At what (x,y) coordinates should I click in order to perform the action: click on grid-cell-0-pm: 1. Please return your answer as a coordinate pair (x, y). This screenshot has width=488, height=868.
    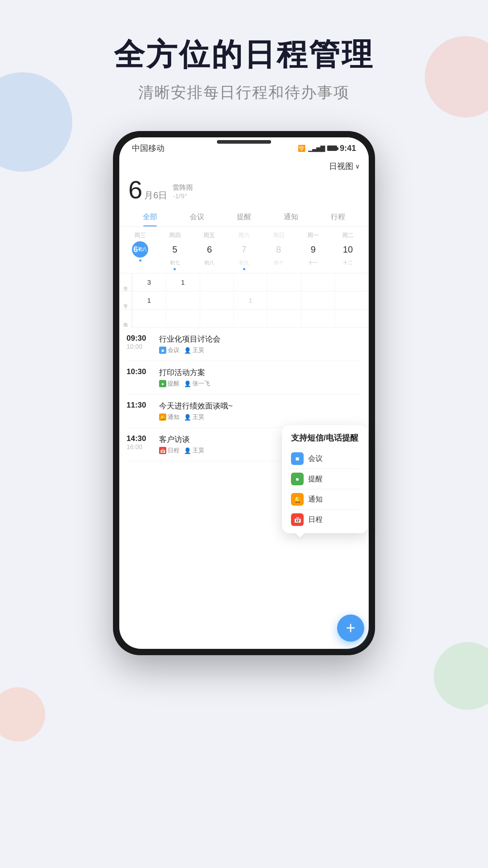
    Looking at the image, I should click on (149, 300).